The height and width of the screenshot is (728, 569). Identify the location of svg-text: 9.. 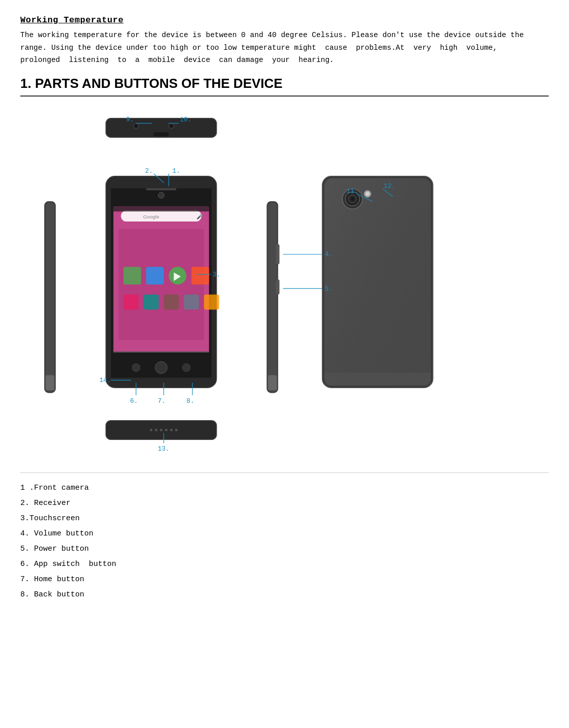
(130, 120).